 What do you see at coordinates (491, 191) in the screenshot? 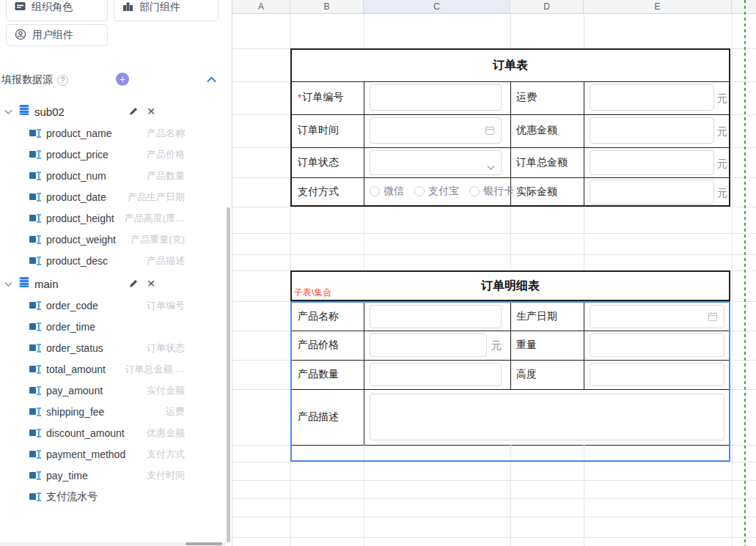
I see `radio-bankcard: 银行卡` at bounding box center [491, 191].